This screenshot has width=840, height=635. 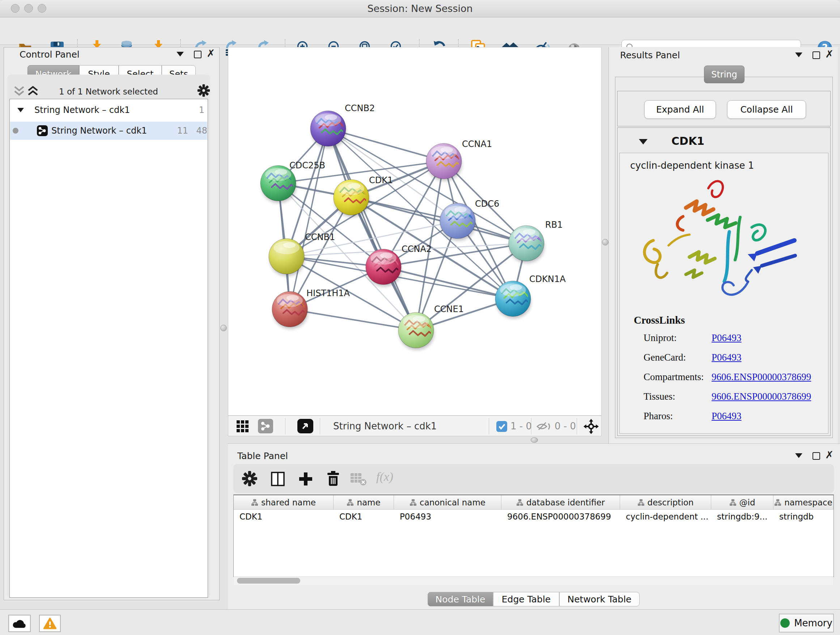 I want to click on crosslinks-title: CrossLinks, so click(x=659, y=320).